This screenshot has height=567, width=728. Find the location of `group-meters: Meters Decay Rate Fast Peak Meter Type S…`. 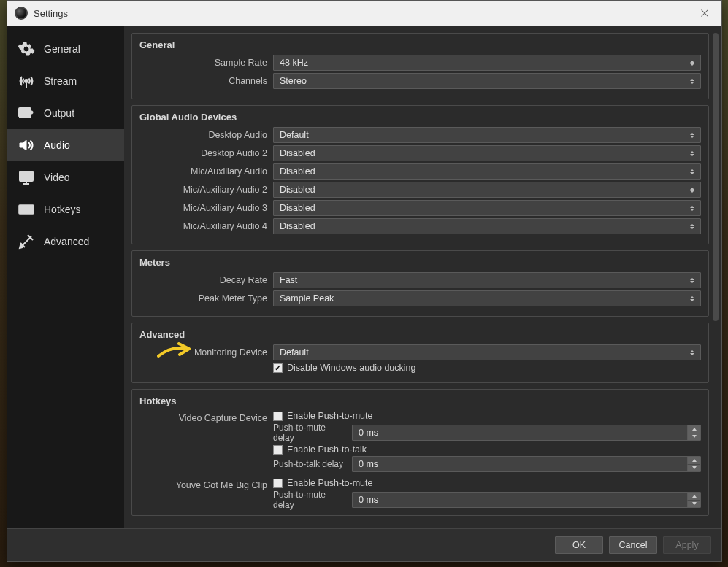

group-meters: Meters Decay Rate Fast Peak Meter Type S… is located at coordinates (421, 283).